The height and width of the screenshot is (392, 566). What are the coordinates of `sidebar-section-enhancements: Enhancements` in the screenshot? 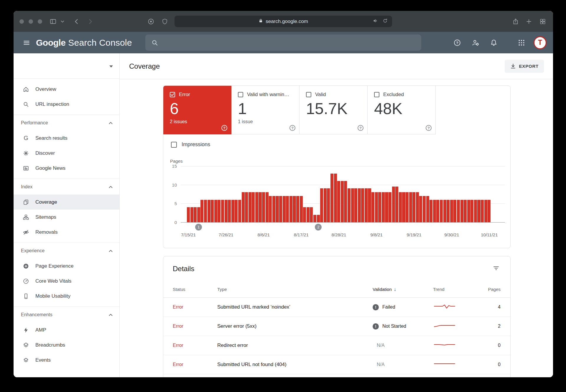 It's located at (67, 314).